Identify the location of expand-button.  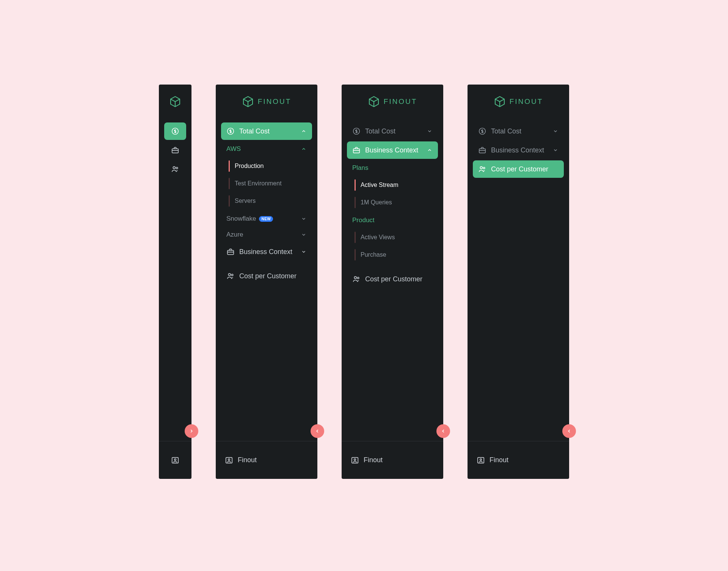
(191, 431).